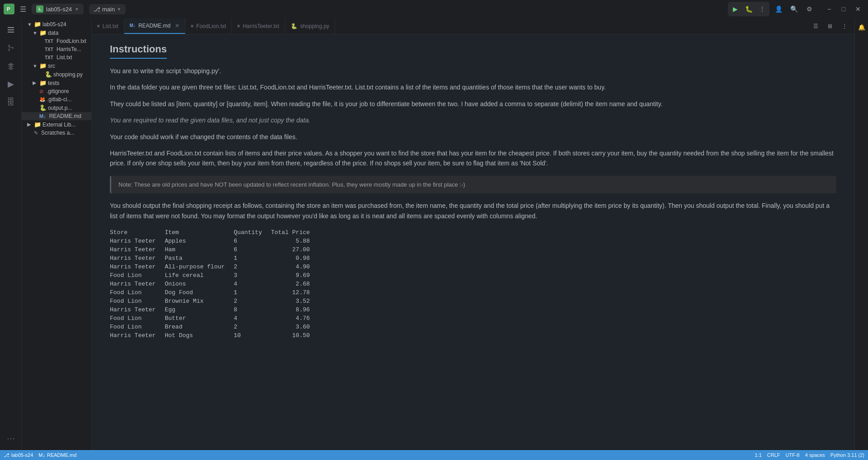 The image size is (868, 460). Describe the element at coordinates (57, 99) in the screenshot. I see `sidebar-item-gitlabci: 🦊 .gitlab-ci...` at that location.